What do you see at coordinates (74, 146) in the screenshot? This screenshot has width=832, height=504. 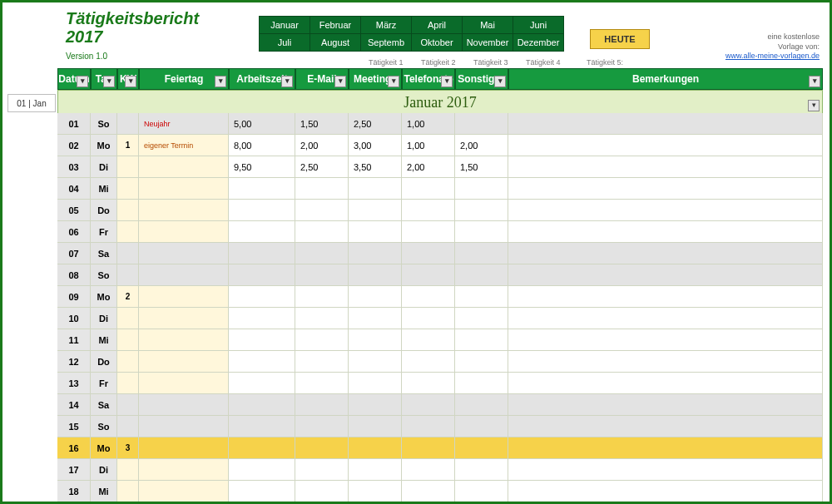 I see `cell-datum: 02` at bounding box center [74, 146].